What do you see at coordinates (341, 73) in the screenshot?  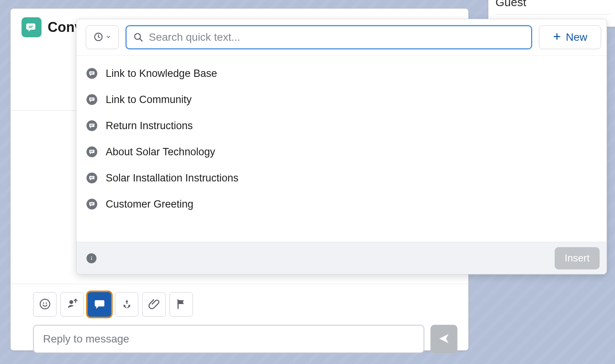 I see `quick-text-item: Link to Knowledge Base` at bounding box center [341, 73].